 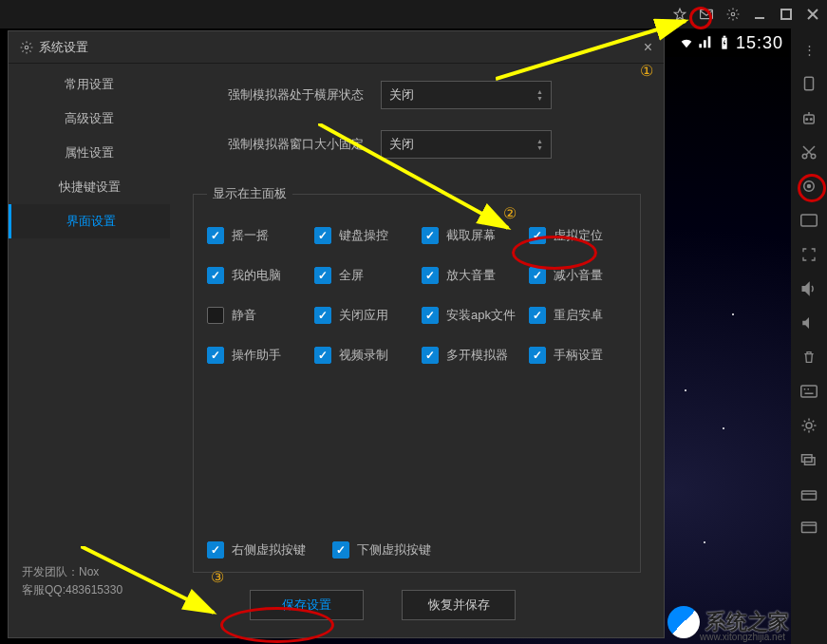 What do you see at coordinates (417, 95) in the screenshot?
I see `form-row-landscape: 强制模拟器处于横屏状态 关闭 ▲▼` at bounding box center [417, 95].